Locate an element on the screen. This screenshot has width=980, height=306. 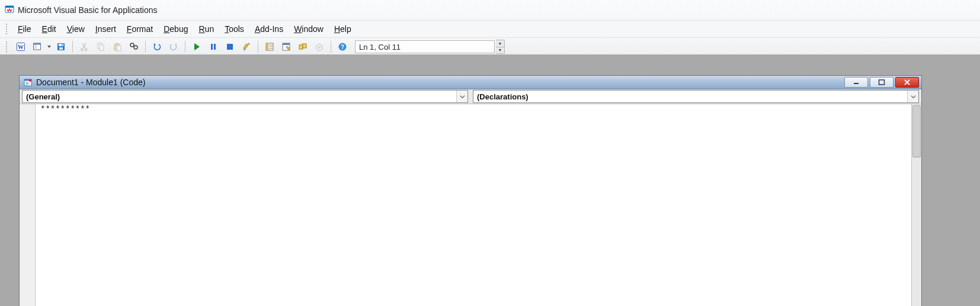
menu-file: File is located at coordinates (25, 29).